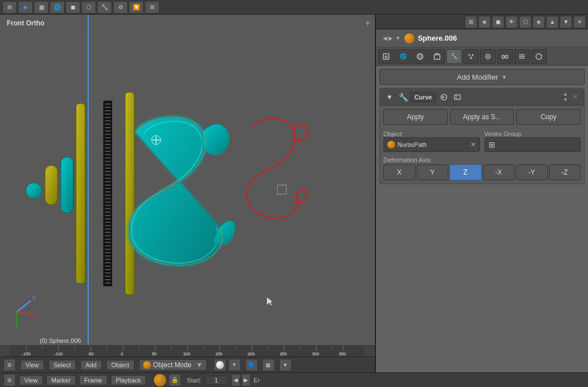 This screenshot has width=588, height=387. Describe the element at coordinates (482, 77) in the screenshot. I see `add-modifier-btn: Add Modifier ▼` at that location.